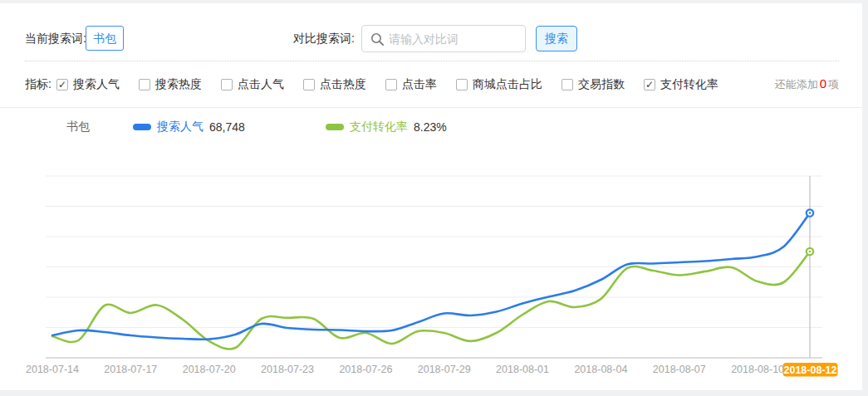 The width and height of the screenshot is (868, 396). I want to click on remaining-add-count: 还能添加0项, so click(807, 85).